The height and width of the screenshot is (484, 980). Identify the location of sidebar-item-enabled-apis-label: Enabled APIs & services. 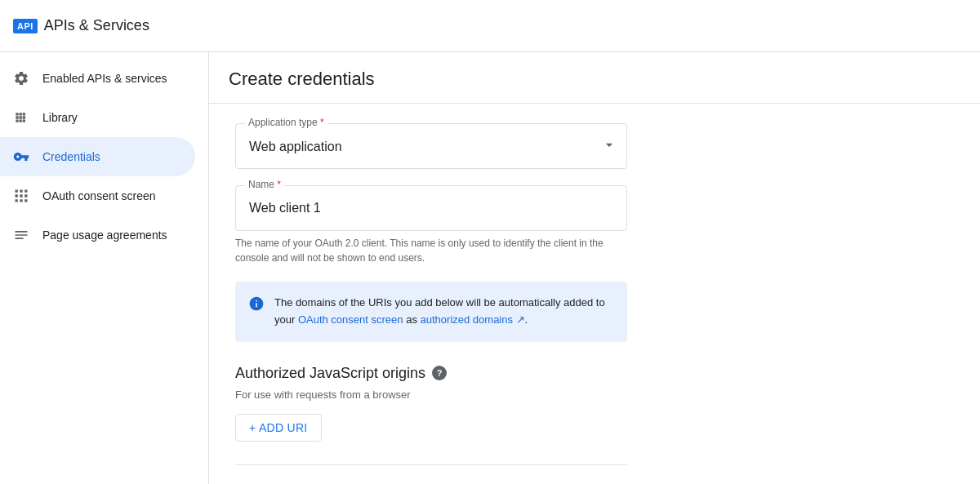
(105, 78).